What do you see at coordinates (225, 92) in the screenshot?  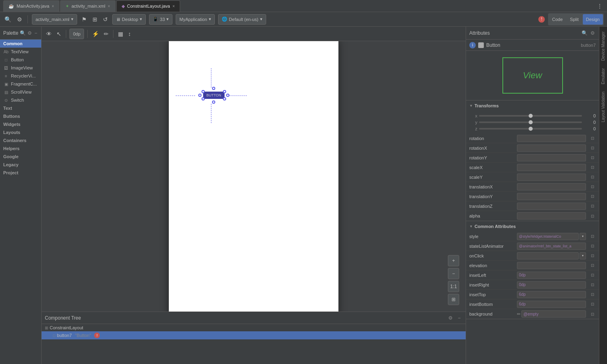 I see `handle-tr` at bounding box center [225, 92].